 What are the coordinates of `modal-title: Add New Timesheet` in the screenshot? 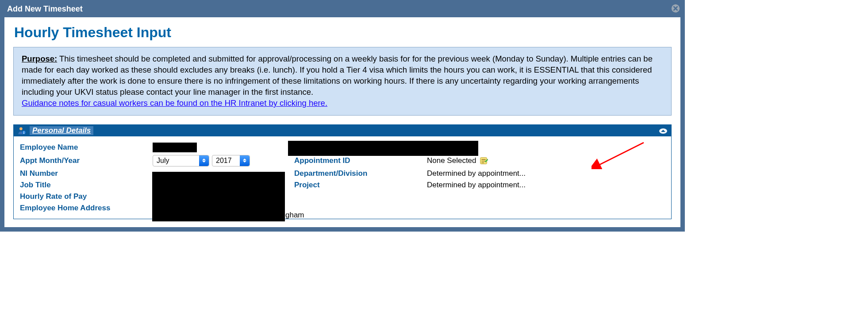 It's located at (45, 9).